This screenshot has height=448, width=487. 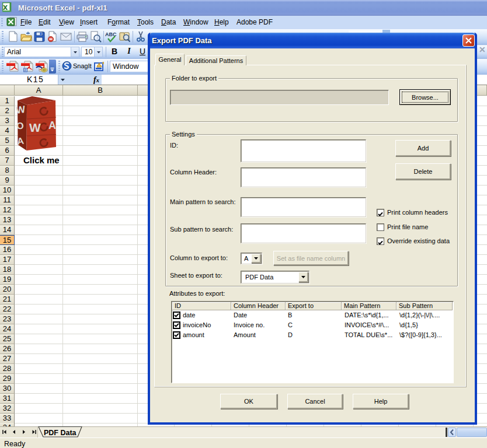 I want to click on svg-text: O, so click(x=20, y=126).